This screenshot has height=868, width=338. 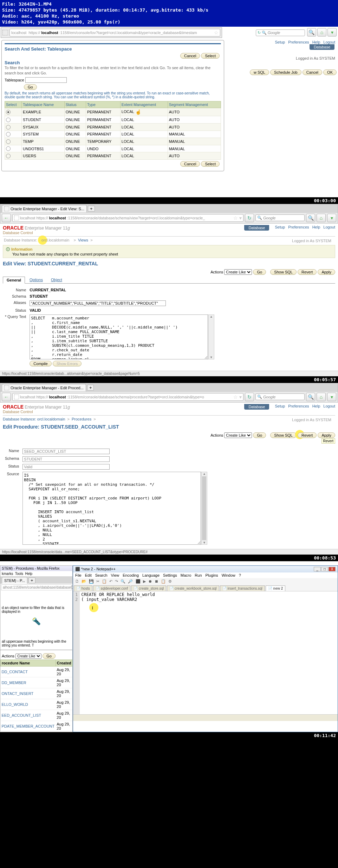 What do you see at coordinates (101, 575) in the screenshot?
I see `menu-search: Search` at bounding box center [101, 575].